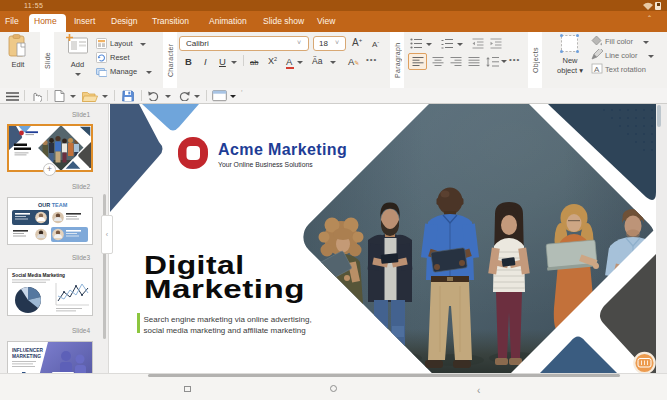 This screenshot has height=400, width=667. Describe the element at coordinates (266, 164) in the screenshot. I see `svg-text: Your Online Business Solutions` at that location.